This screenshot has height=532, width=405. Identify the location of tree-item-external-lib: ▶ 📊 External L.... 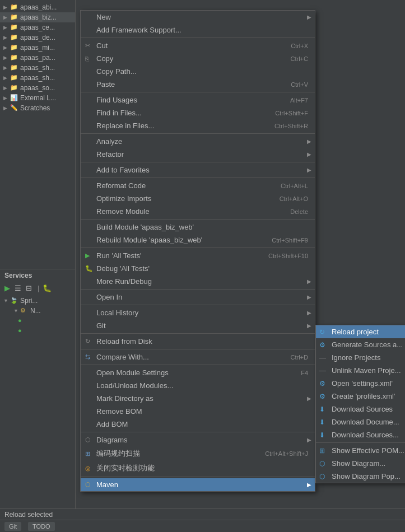
(38, 98).